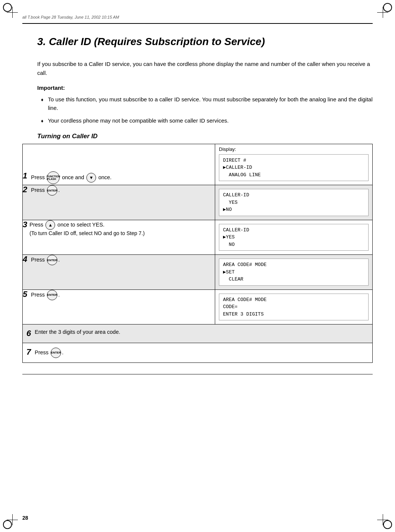 This screenshot has width=395, height=532. What do you see at coordinates (205, 136) in the screenshot?
I see `section-title: Turning on Caller ID` at bounding box center [205, 136].